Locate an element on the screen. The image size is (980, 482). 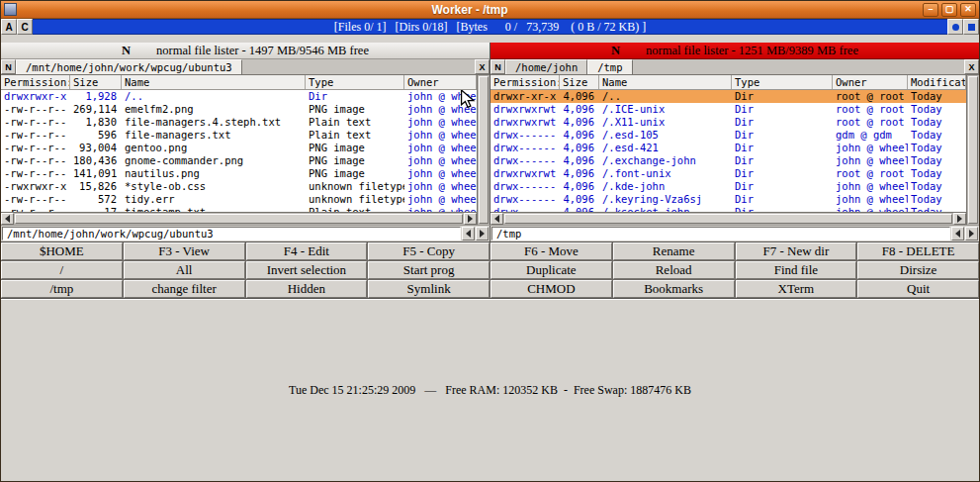
file-row: drwxr-xr-x4,096/..Dirroot @ rootToday is located at coordinates (728, 97).